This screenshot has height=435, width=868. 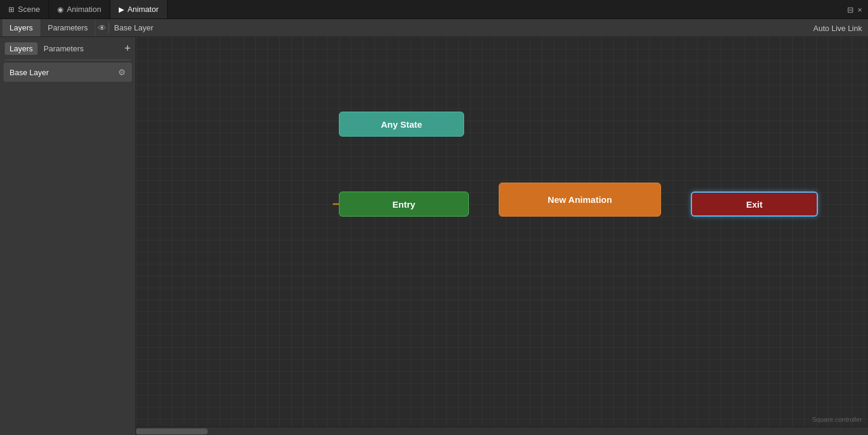 I want to click on toolbar-tab-parameters: Parameters, so click(x=68, y=27).